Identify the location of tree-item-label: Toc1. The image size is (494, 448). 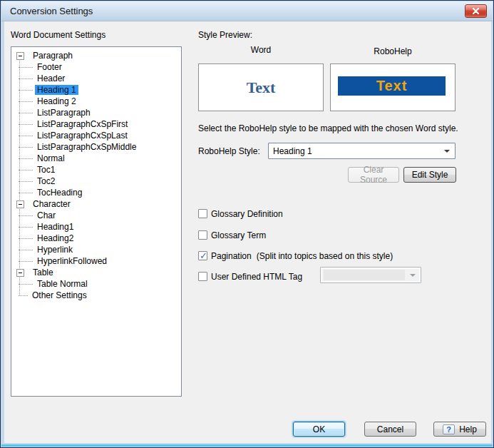
(46, 170).